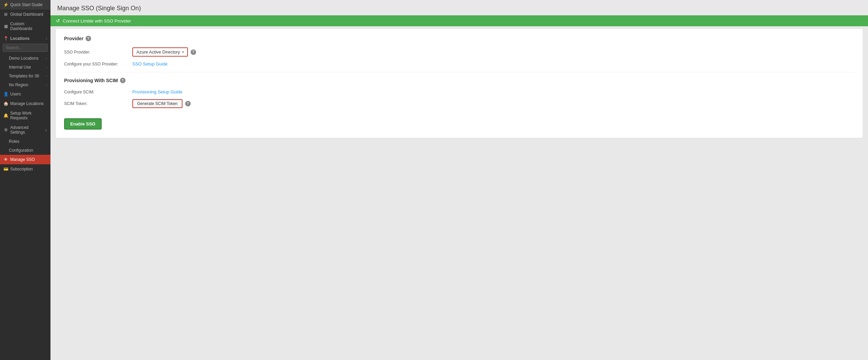  Describe the element at coordinates (21, 169) in the screenshot. I see `sidebar-label-subscription: Subscription` at that location.